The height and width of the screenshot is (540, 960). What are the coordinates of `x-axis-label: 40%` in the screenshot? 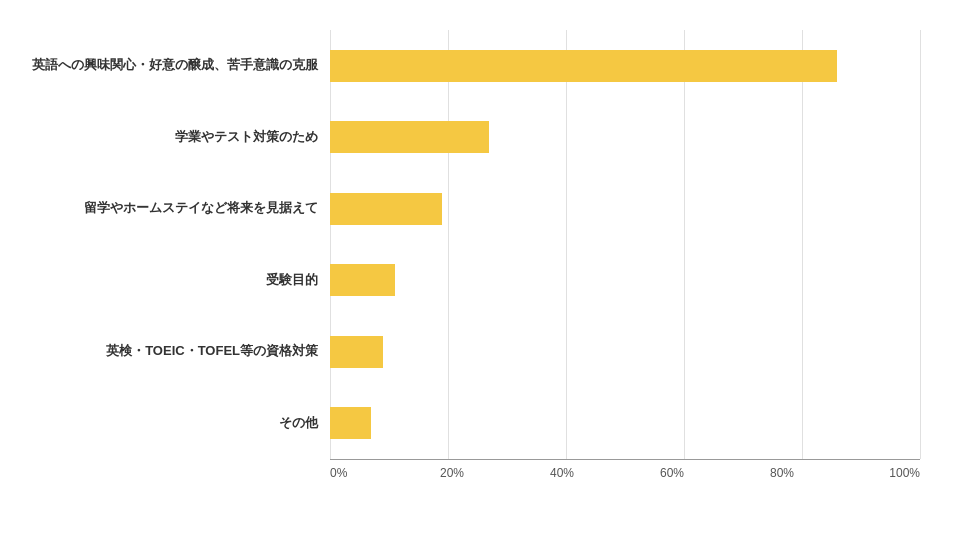 It's located at (605, 473).